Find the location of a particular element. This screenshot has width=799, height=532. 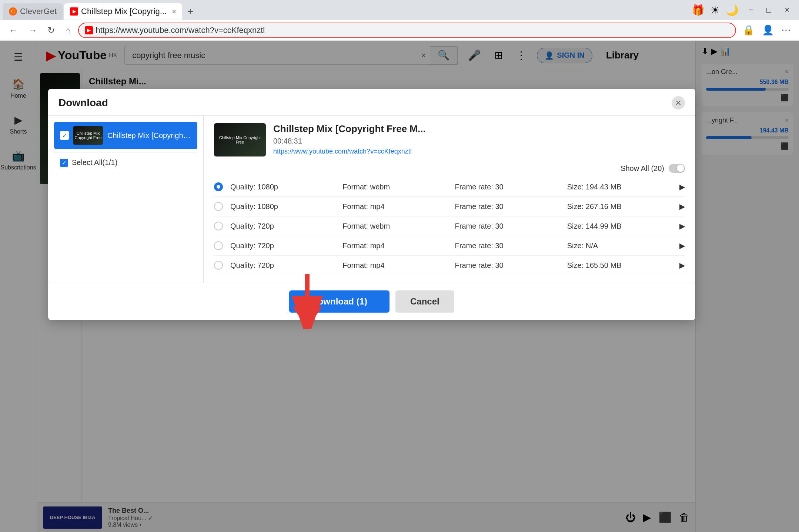

quality-row-4: Quality: 720p Format: mp4 Frame rate: 30… is located at coordinates (449, 266).